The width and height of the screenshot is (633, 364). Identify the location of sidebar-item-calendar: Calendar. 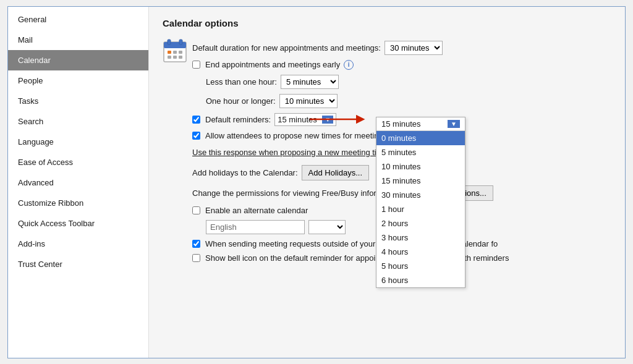
(78, 61).